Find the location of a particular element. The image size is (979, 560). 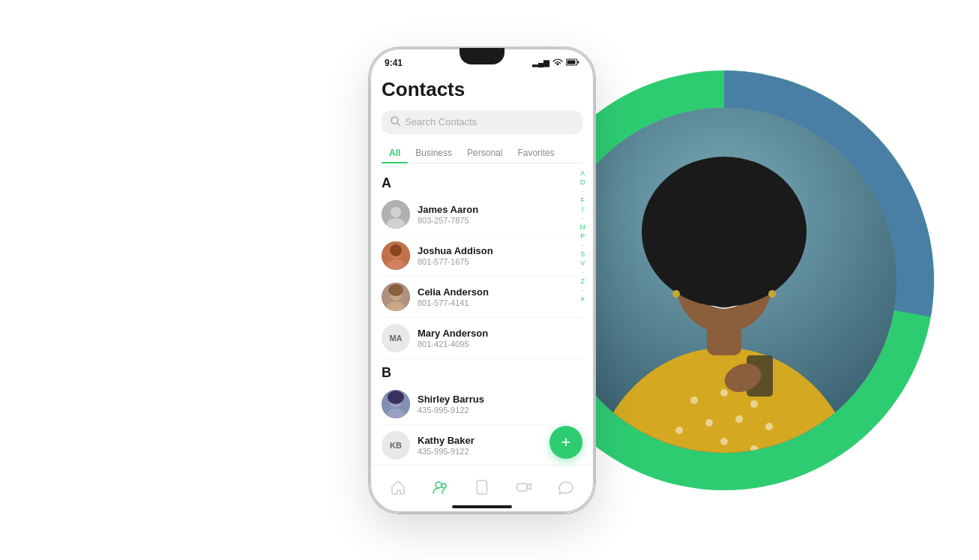

contact-name: James Aaron is located at coordinates (500, 210).